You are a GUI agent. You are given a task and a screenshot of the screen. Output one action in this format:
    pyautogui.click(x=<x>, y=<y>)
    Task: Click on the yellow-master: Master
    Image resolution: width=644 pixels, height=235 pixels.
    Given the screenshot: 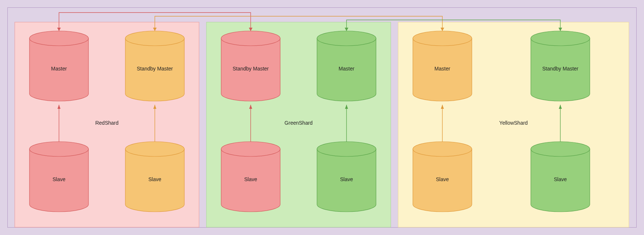 What is the action you would take?
    pyautogui.click(x=442, y=66)
    